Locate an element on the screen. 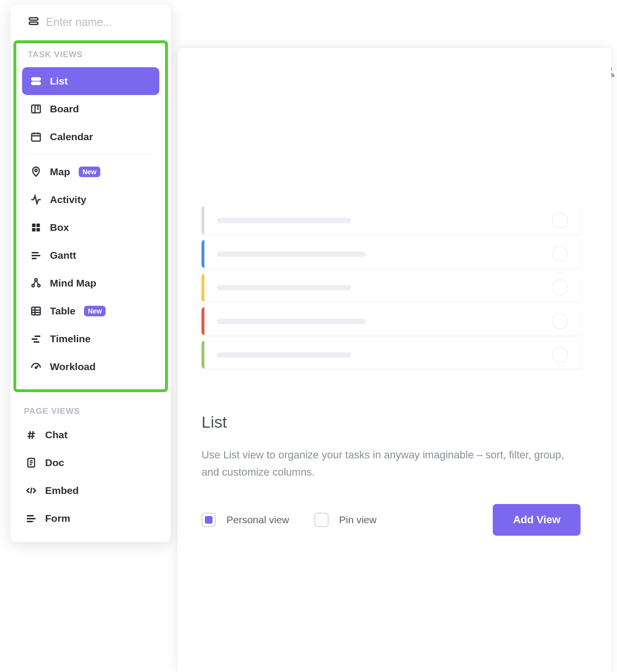  view-item-activity: Activity is located at coordinates (91, 200).